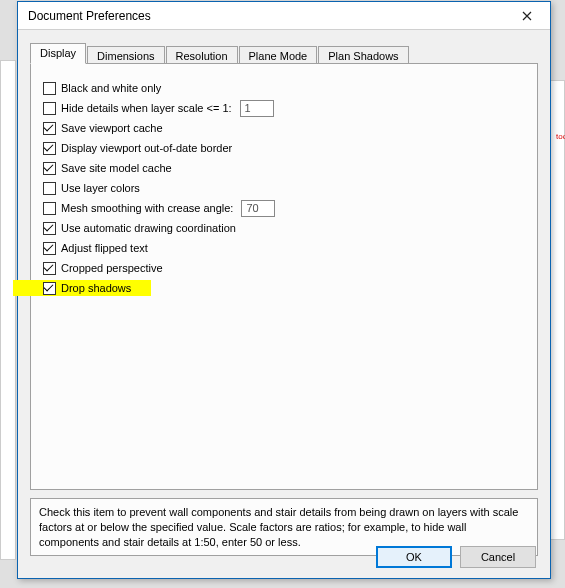 This screenshot has width=565, height=588. I want to click on label-auto-drawing-coordination: Use automatic drawing coordination, so click(148, 228).